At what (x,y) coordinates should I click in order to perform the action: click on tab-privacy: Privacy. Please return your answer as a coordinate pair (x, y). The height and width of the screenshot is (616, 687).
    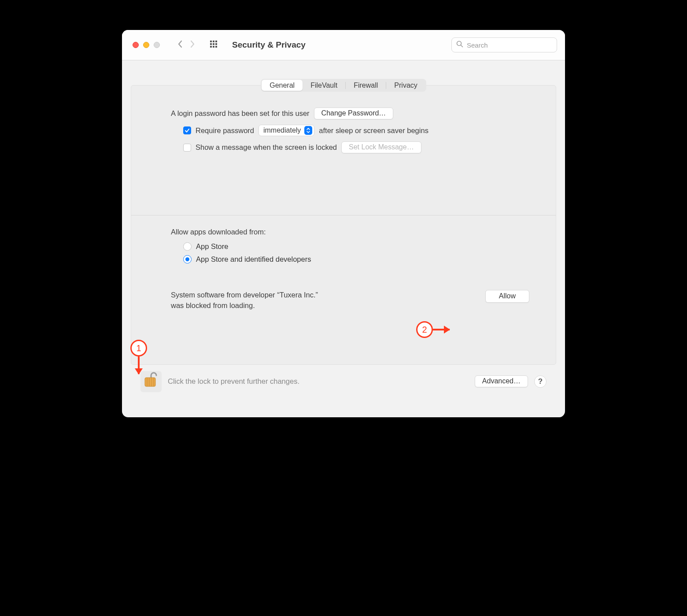
    Looking at the image, I should click on (406, 85).